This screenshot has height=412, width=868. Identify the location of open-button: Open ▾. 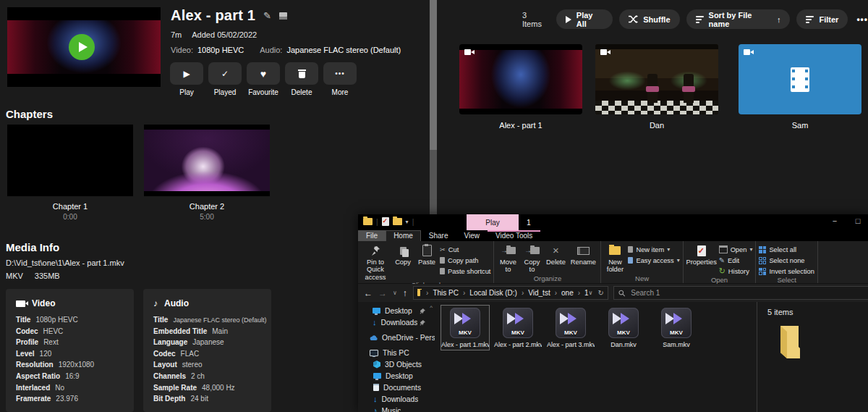
(736, 249).